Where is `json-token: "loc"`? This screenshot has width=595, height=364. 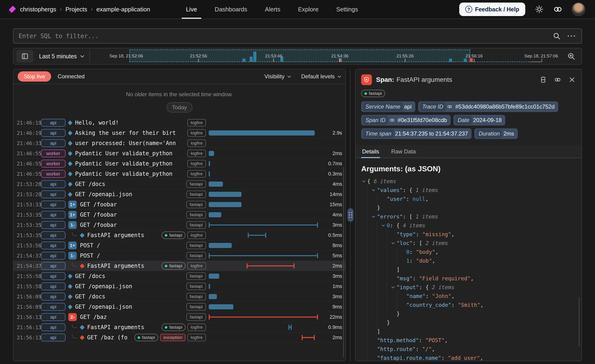
json-token: "loc" is located at coordinates (404, 243).